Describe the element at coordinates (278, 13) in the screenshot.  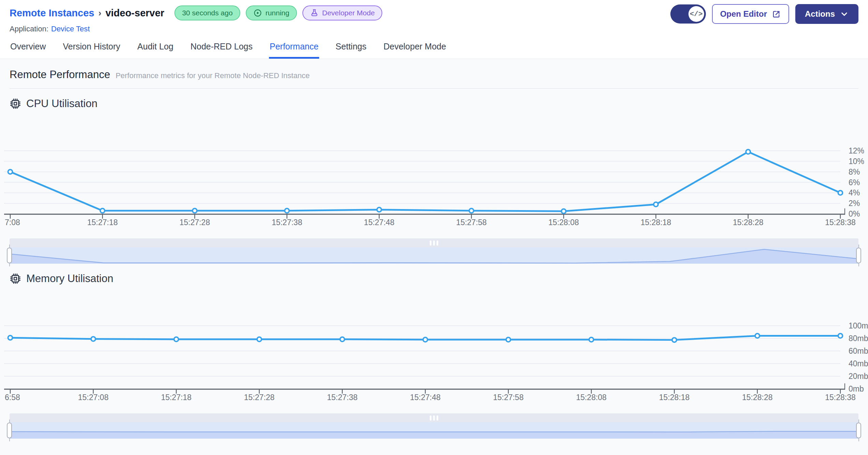
I see `badge-label: running` at that location.